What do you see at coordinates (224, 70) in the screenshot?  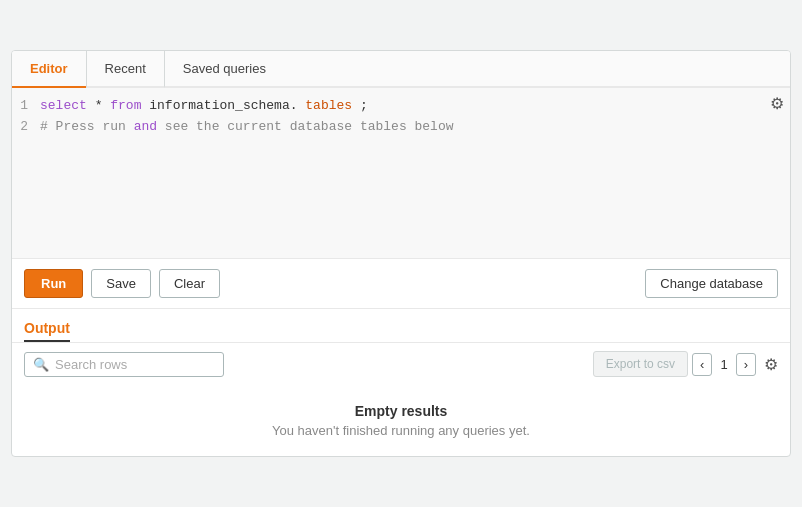 I see `tab-saved-queries: Saved queries` at bounding box center [224, 70].